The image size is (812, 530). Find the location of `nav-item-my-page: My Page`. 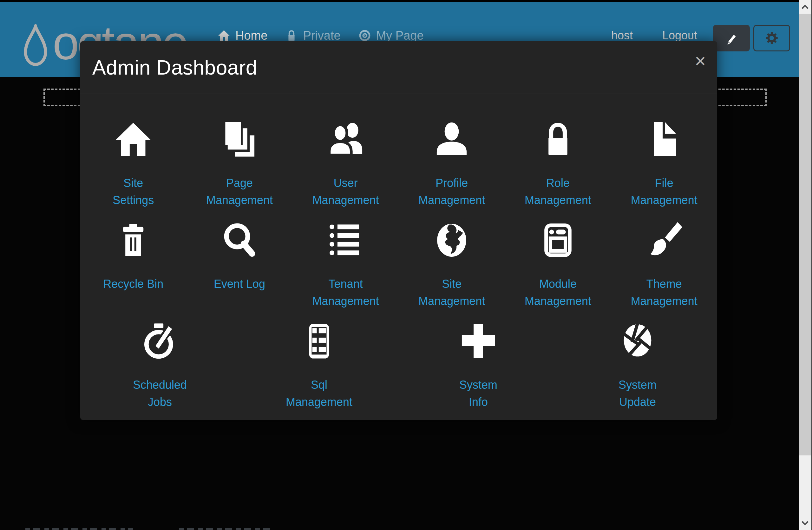

nav-item-my-page: My Page is located at coordinates (391, 36).